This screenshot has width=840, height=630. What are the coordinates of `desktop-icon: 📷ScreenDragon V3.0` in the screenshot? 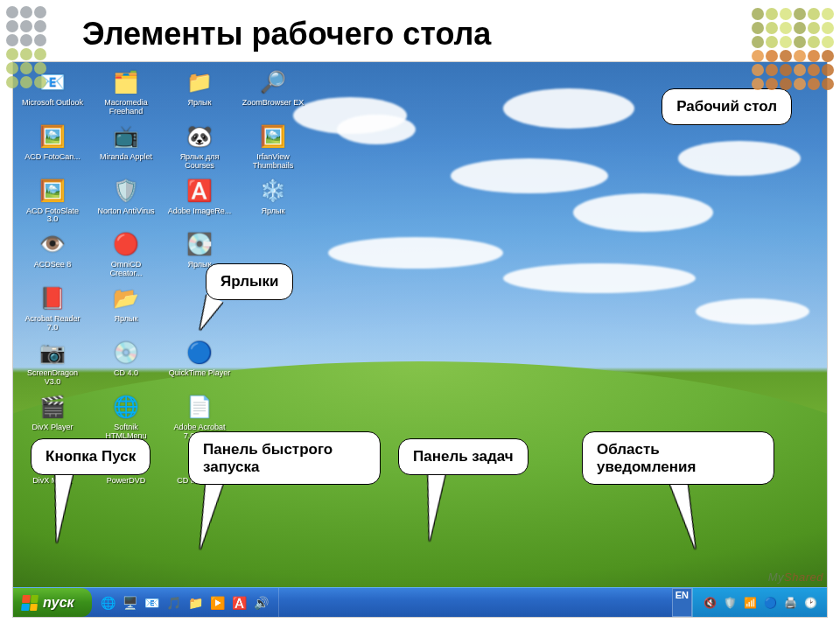 It's located at (52, 362).